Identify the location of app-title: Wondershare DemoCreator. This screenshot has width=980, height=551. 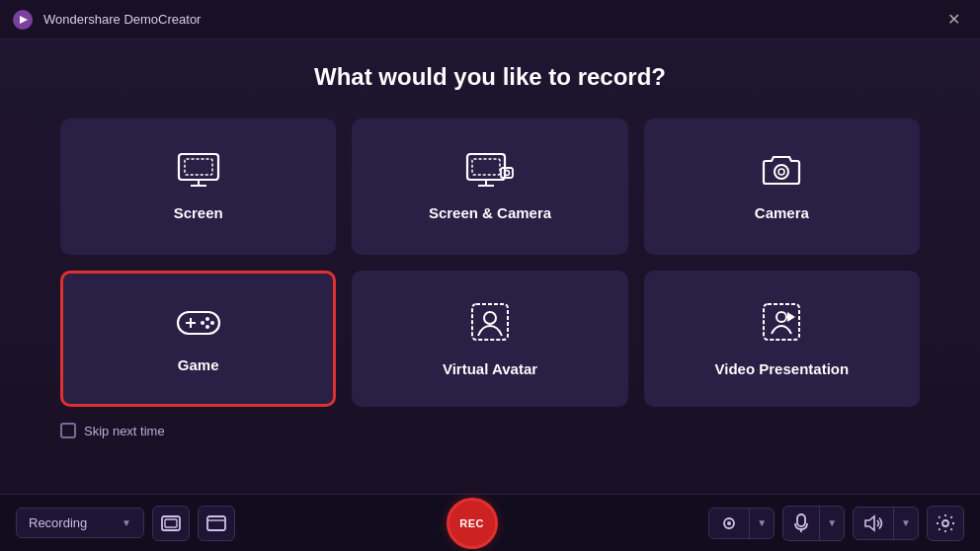
(492, 20).